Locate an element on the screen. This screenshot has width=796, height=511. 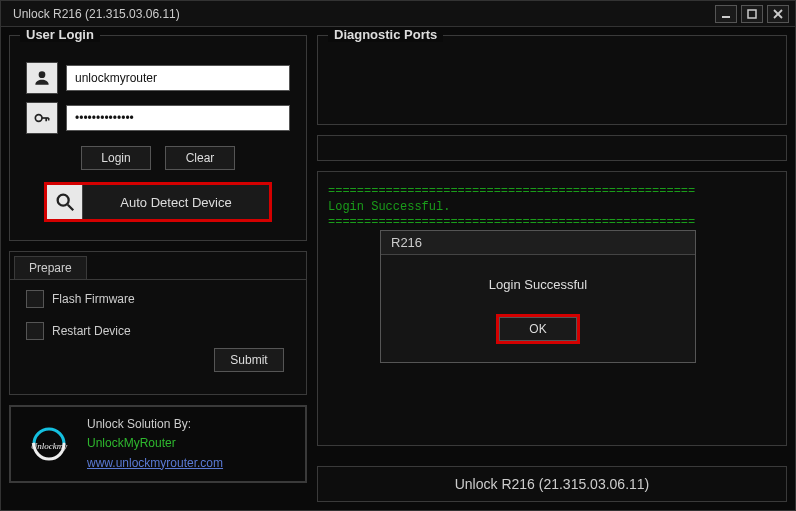
user-login-title: User Login is located at coordinates (60, 34).